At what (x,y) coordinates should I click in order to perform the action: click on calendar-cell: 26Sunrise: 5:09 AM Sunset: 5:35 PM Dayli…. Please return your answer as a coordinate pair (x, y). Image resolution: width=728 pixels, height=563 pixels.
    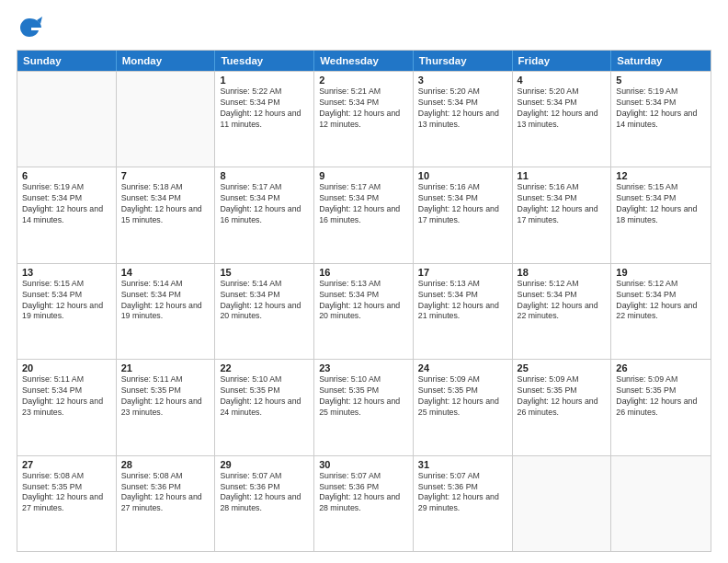
    Looking at the image, I should click on (661, 407).